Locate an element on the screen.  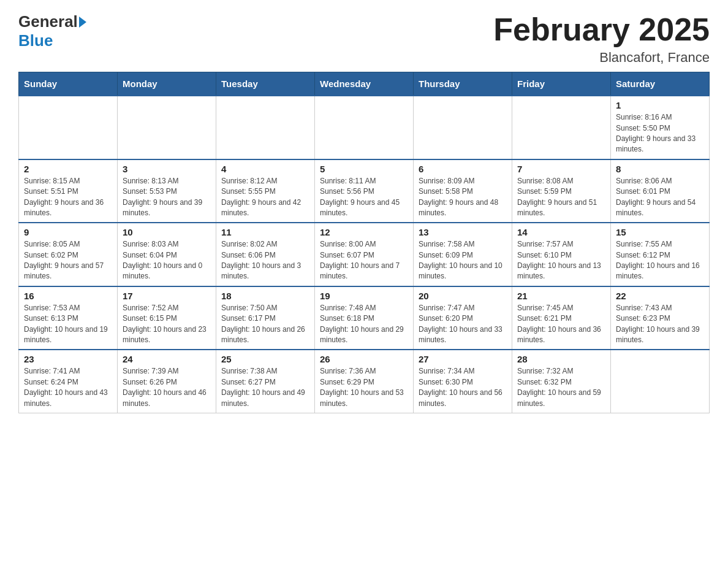
logo-blue-text: Blue is located at coordinates (36, 40).